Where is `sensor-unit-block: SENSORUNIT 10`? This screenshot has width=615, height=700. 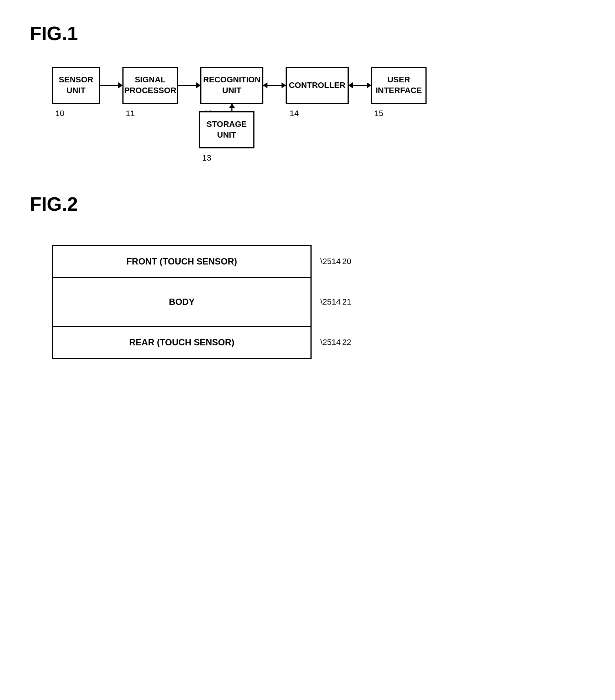 sensor-unit-block: SENSORUNIT 10 is located at coordinates (76, 85).